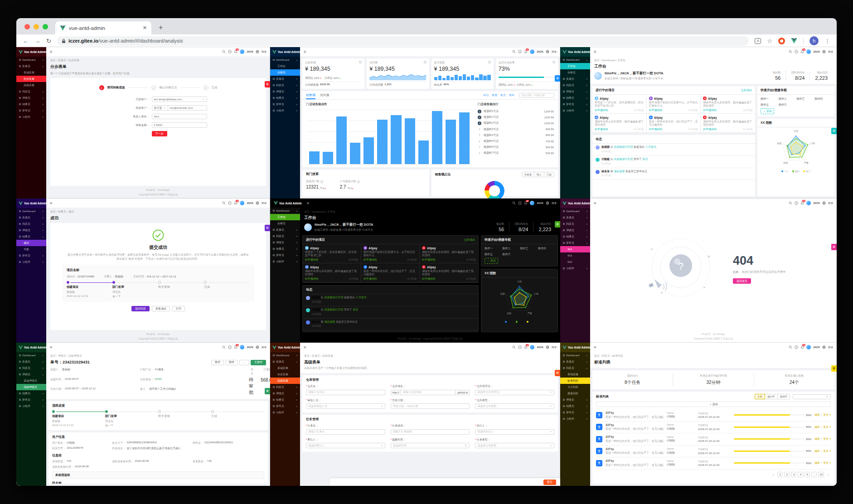  Describe the element at coordinates (402, 339) in the screenshot. I see `footer-link: Pro首页` at that location.